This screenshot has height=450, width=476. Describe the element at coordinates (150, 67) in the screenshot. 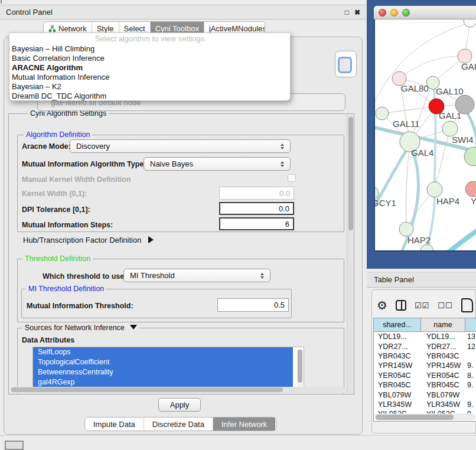

I see `algorithm-dropdown-popup: Select algorithm to view settings Bayesi…` at that location.